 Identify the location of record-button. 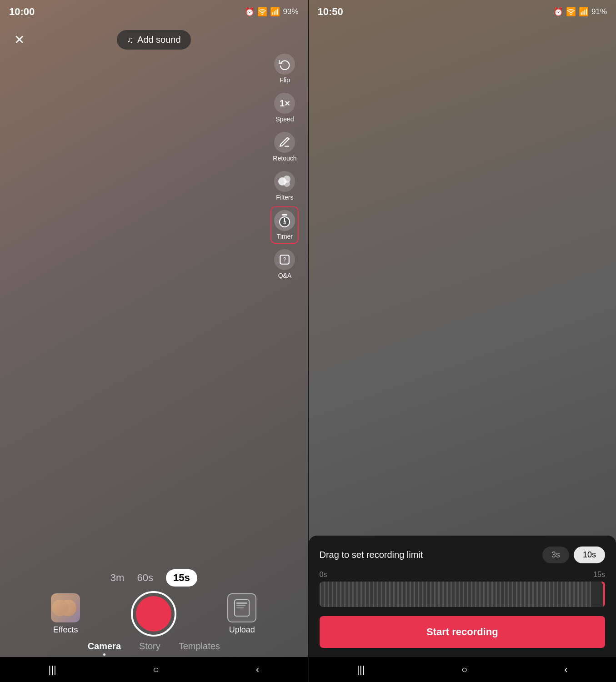
(154, 614).